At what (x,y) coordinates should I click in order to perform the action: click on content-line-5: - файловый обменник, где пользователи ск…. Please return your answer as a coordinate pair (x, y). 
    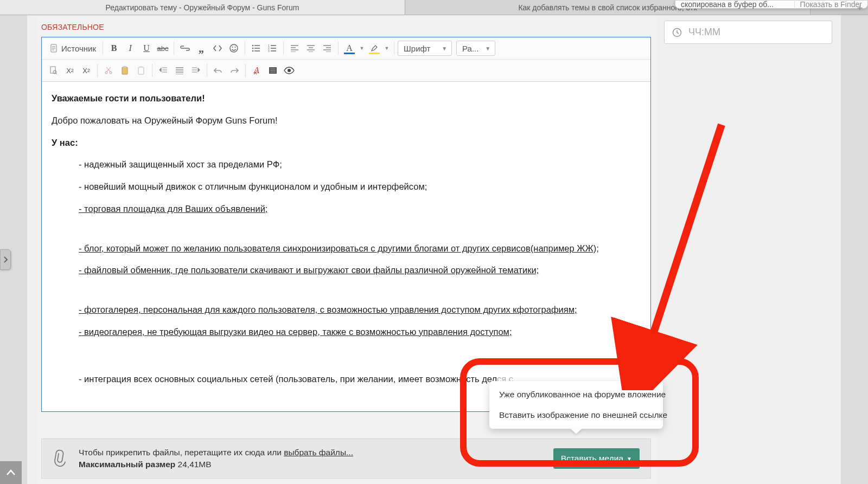
    Looking at the image, I should click on (360, 270).